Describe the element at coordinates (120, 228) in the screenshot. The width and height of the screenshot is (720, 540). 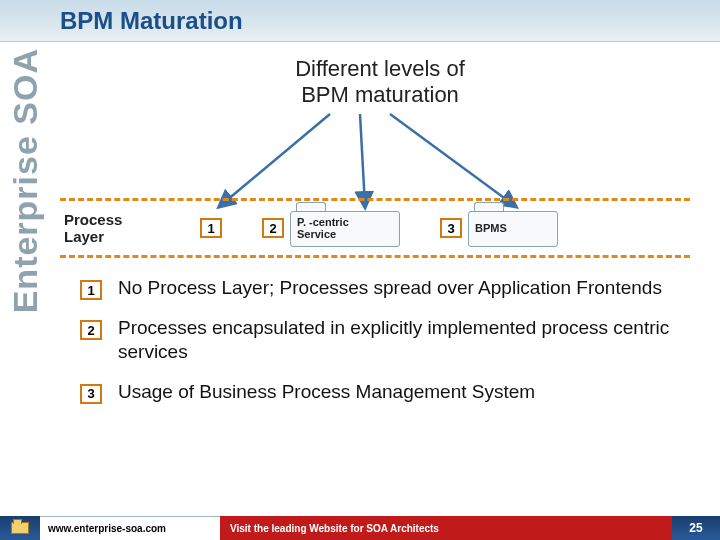
I see `process-layer-label: Process Layer` at that location.